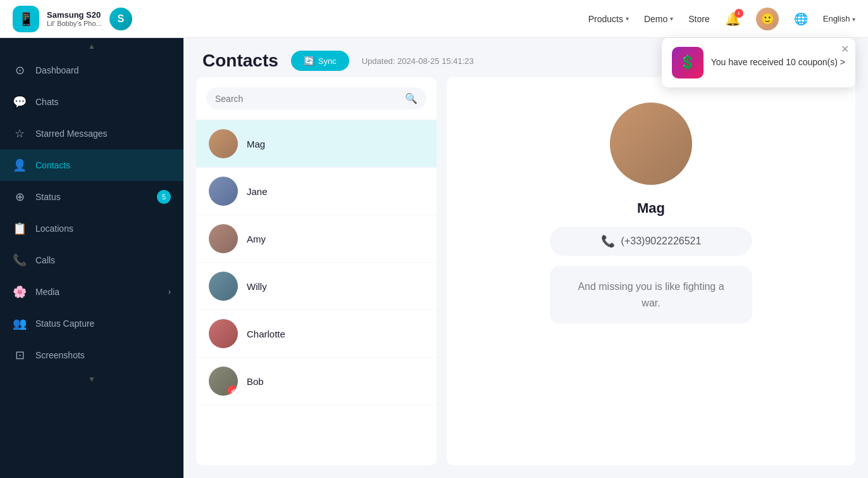 The image size is (868, 478). What do you see at coordinates (92, 165) in the screenshot?
I see `sidebar-item-contacts: 👤 Contacts` at bounding box center [92, 165].